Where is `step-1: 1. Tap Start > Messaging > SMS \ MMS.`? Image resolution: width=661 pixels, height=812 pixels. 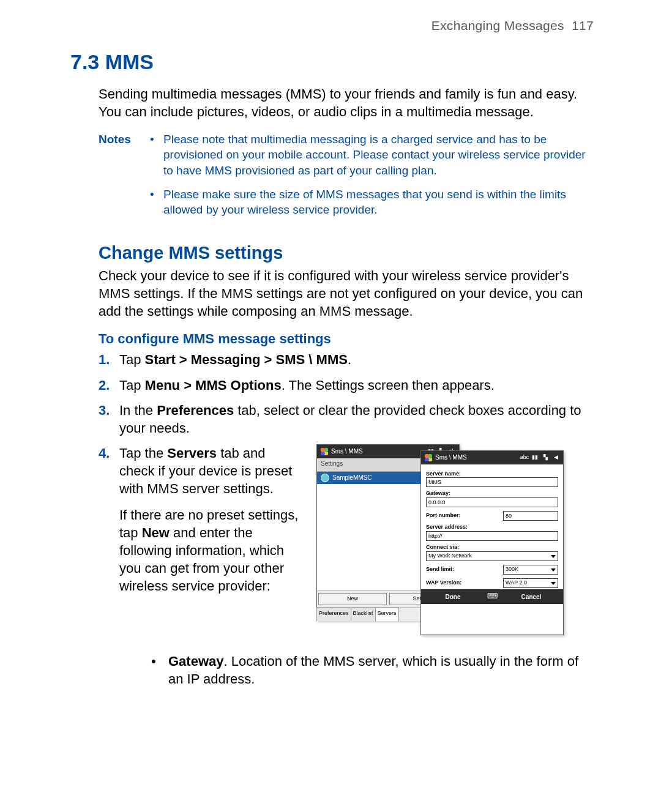 step-1: 1. Tap Start > Messaging > SMS \ MMS. is located at coordinates (346, 360).